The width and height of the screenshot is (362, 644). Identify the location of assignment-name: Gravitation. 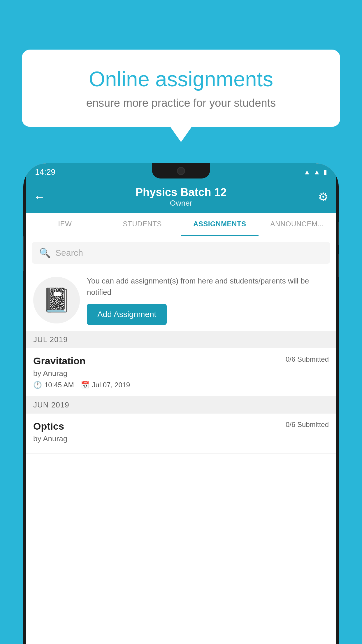
(59, 361).